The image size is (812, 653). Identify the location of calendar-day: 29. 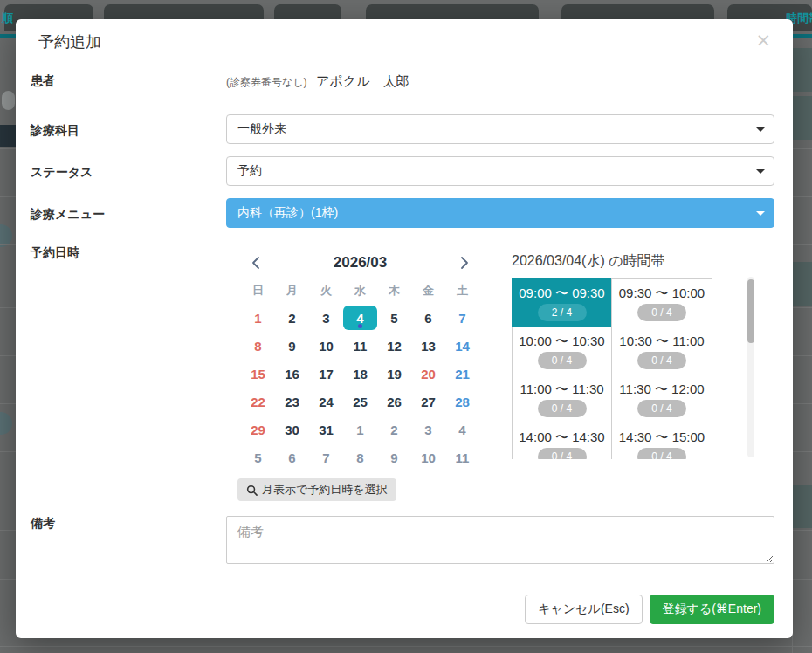
(258, 430).